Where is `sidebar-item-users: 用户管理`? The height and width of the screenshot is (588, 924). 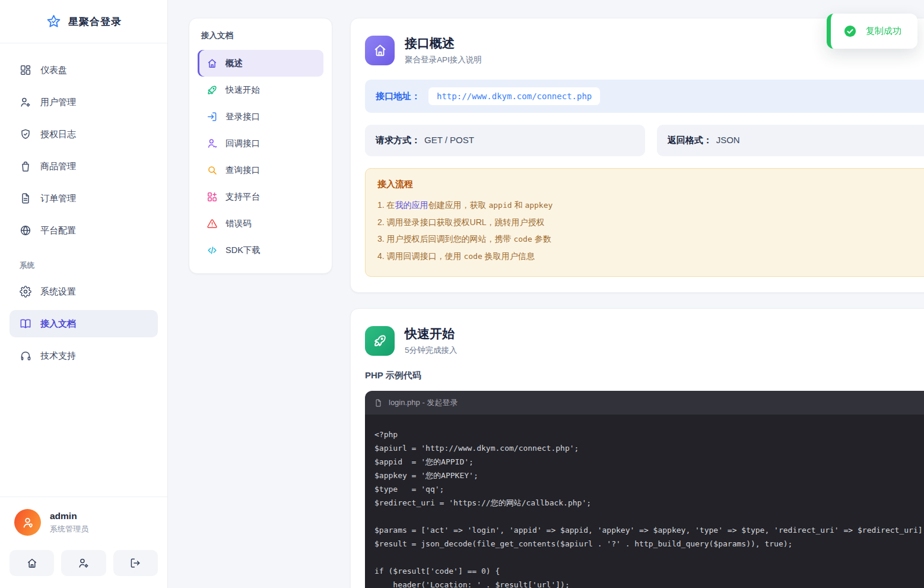
sidebar-item-users: 用户管理 is located at coordinates (84, 102).